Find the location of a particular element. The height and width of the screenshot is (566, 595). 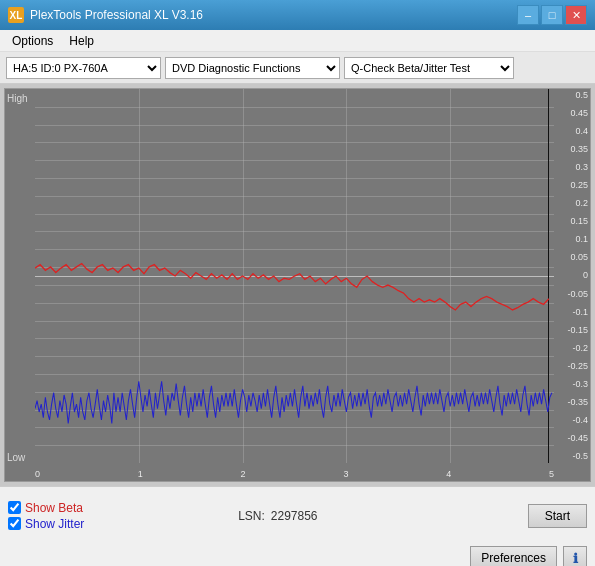

app-icon: XL is located at coordinates (16, 15).